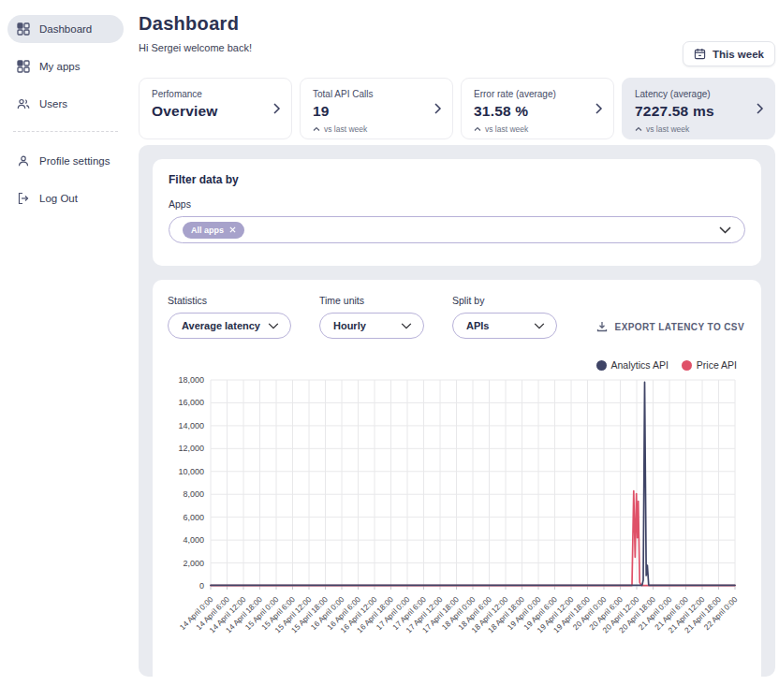 This screenshot has width=779, height=700. I want to click on close-icon, so click(232, 230).